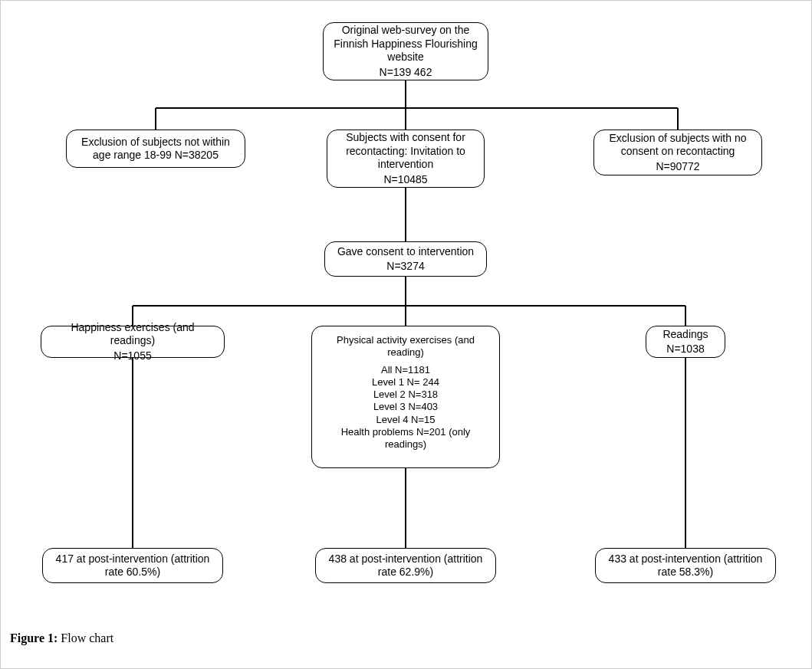 The image size is (812, 669). What do you see at coordinates (678, 139) in the screenshot?
I see `text: Exclusion of subjects with no` at bounding box center [678, 139].